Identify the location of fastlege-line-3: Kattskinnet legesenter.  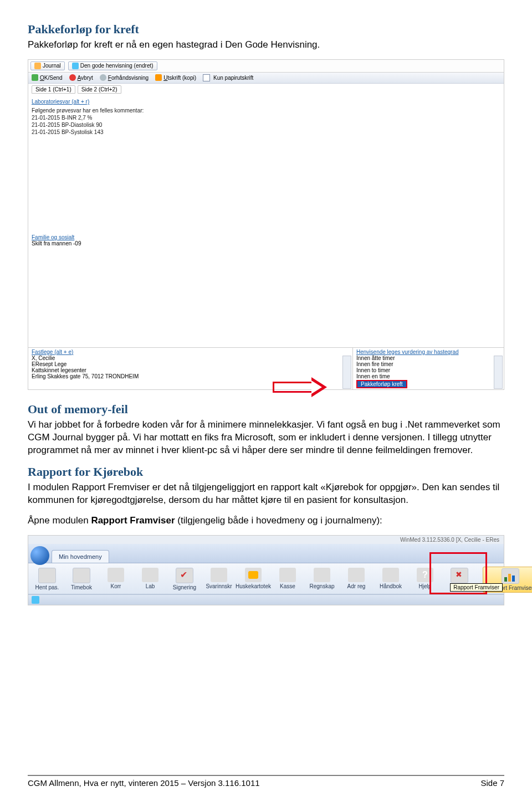
(191, 370).